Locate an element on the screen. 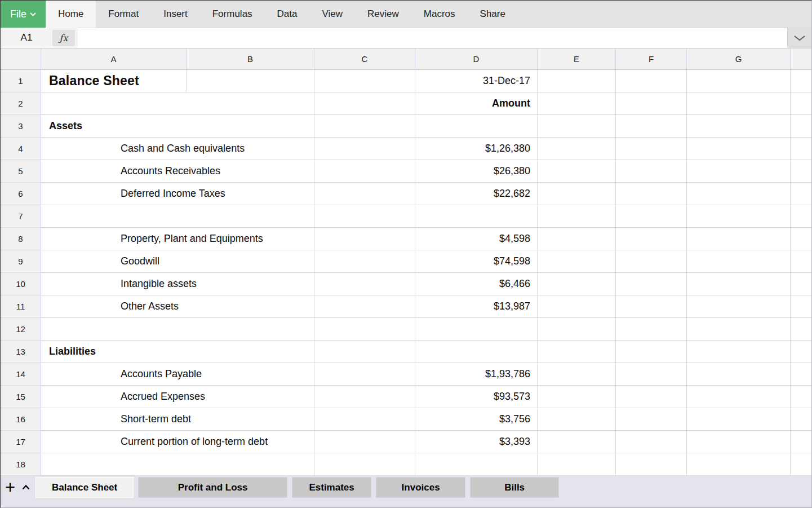 The width and height of the screenshot is (812, 508). cell-H17 is located at coordinates (801, 442).